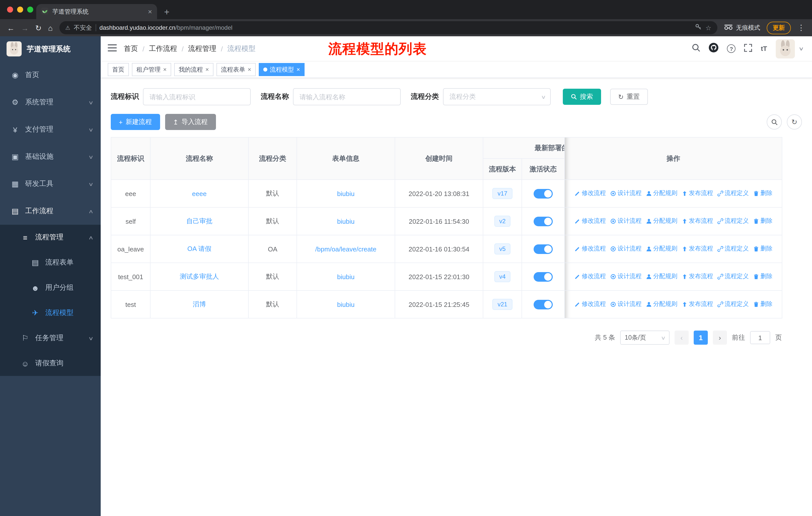  Describe the element at coordinates (682, 337) in the screenshot. I see `prev-page-button: ‹` at that location.